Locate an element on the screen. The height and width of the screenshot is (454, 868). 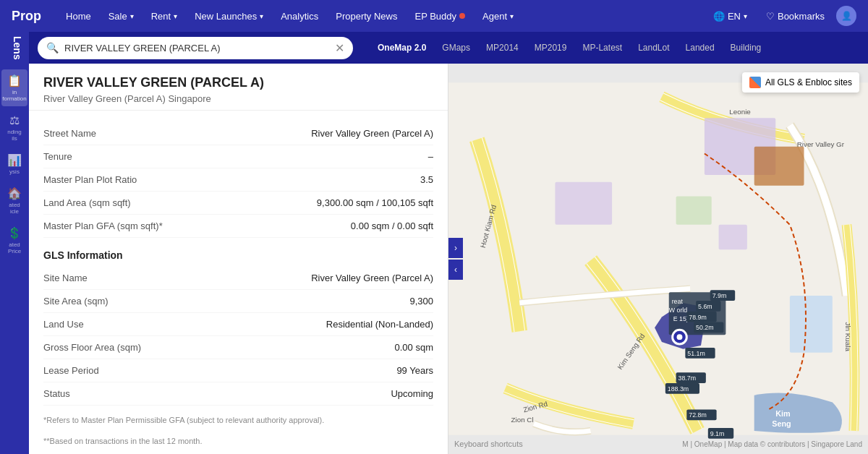
label-plot-ratio: Master Plan Plot Ratio is located at coordinates (116, 179).